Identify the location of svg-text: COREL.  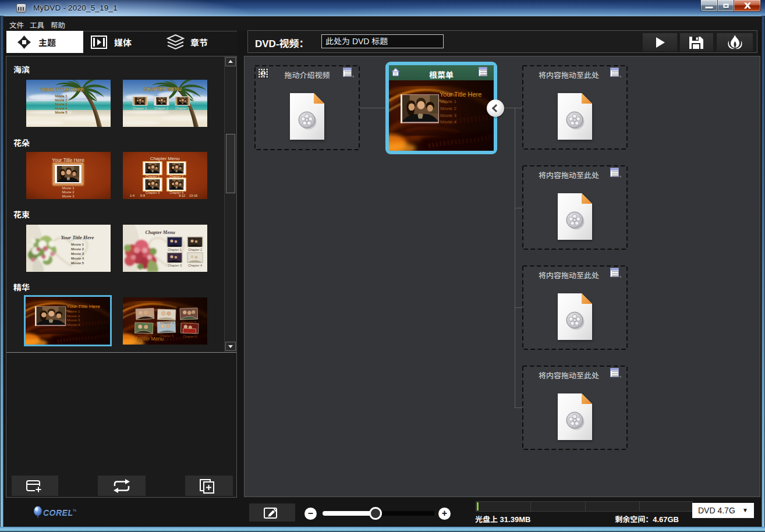
(58, 513).